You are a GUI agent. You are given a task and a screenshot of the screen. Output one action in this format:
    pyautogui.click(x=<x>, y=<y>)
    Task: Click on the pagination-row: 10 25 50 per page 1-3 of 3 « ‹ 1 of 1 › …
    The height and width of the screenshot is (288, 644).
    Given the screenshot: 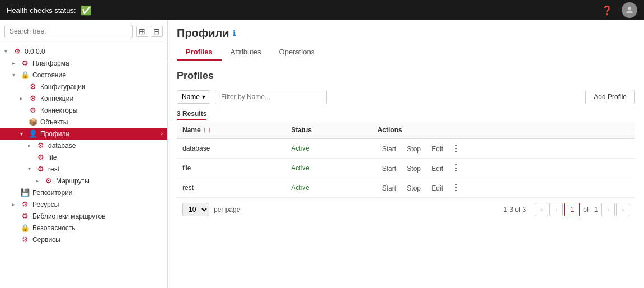 What is the action you would take?
    pyautogui.click(x=406, y=210)
    